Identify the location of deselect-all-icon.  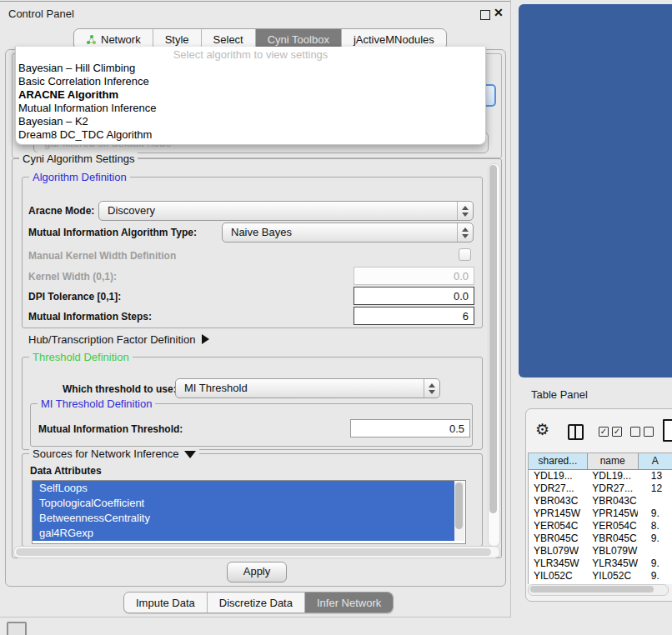
(642, 432).